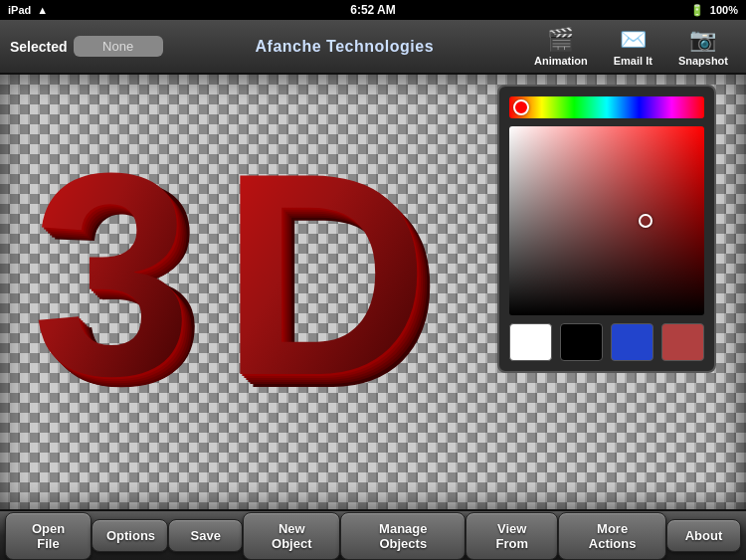  I want to click on status-bar: iPad ▲ 6:52 AM 🔋 100%, so click(373, 10).